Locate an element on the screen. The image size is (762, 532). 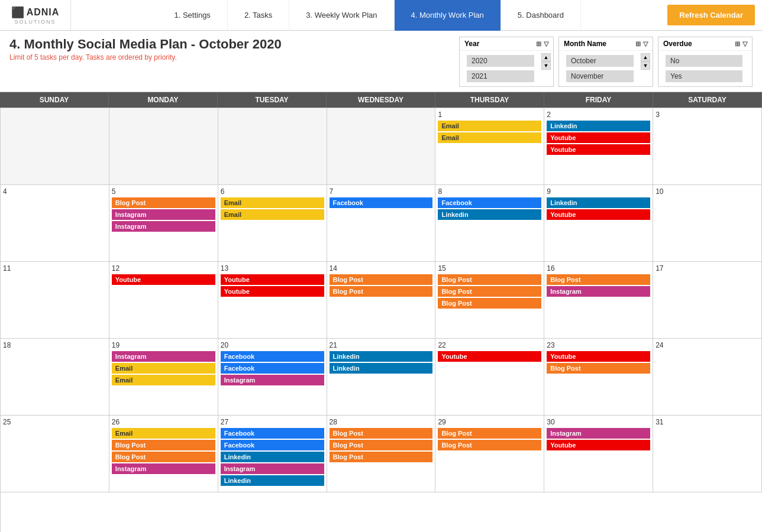
calendar-header: SUNDAY MONDAY TUESDAY WEDNESDAY THURSDAY… is located at coordinates (381, 100).